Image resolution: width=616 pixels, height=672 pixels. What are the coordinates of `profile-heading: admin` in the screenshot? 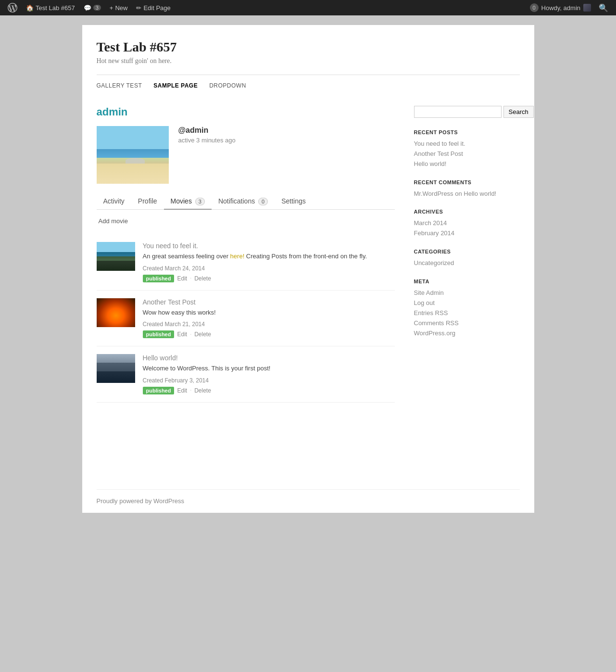 It's located at (246, 112).